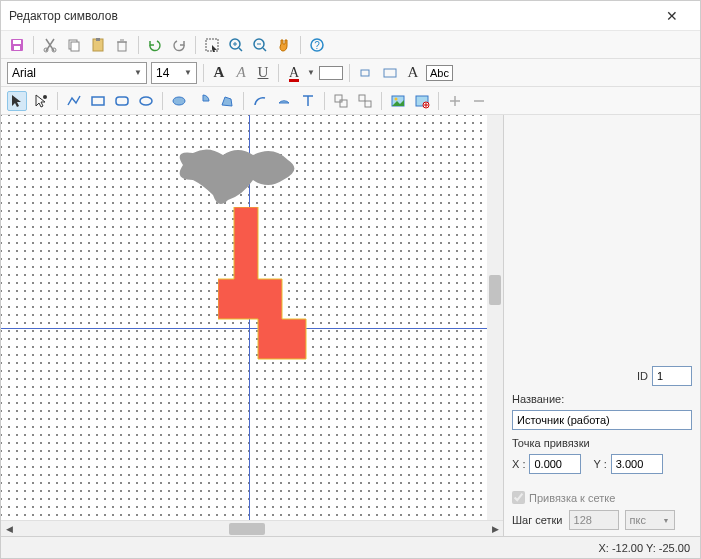 The height and width of the screenshot is (559, 701). What do you see at coordinates (17, 45) in the screenshot?
I see `save-icon` at bounding box center [17, 45].